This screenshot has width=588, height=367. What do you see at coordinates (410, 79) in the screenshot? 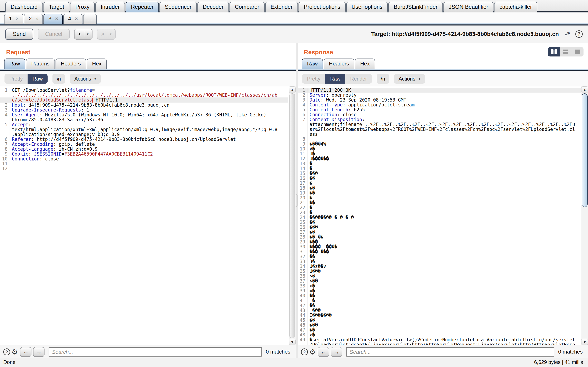
I see `response-actions-button: Actions ▾` at bounding box center [410, 79].